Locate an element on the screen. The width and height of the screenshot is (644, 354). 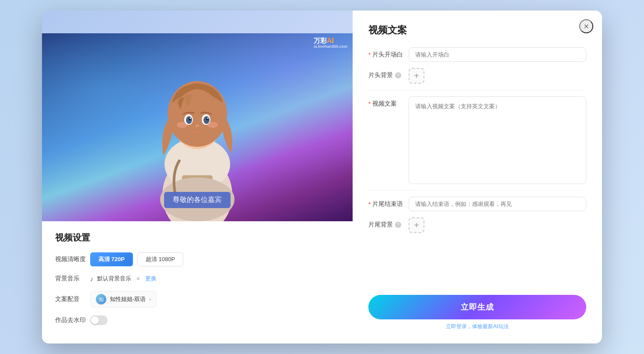
voice-selector: 知 知性姐姐-双语 › is located at coordinates (123, 299).